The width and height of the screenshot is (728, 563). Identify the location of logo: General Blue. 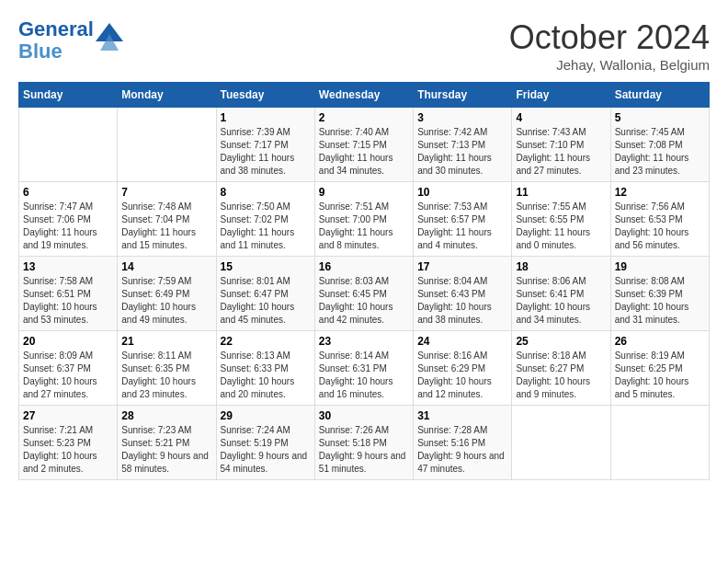
(71, 40).